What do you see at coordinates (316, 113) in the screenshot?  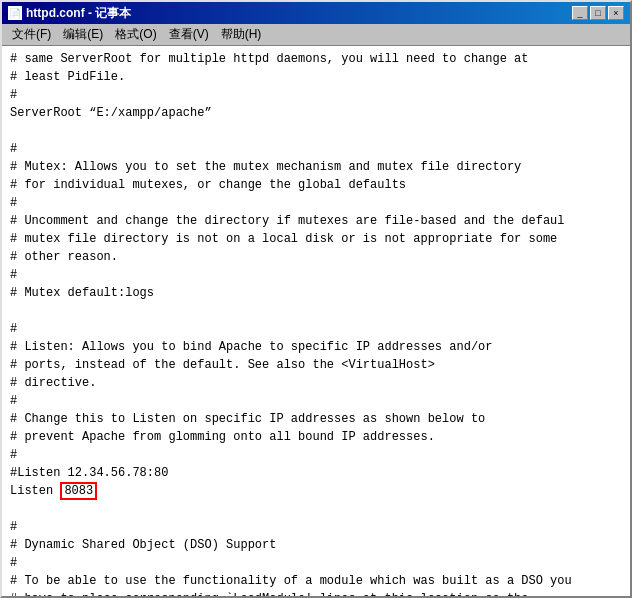 I see `text-line: ServerRoot “E:/xampp/apache”` at bounding box center [316, 113].